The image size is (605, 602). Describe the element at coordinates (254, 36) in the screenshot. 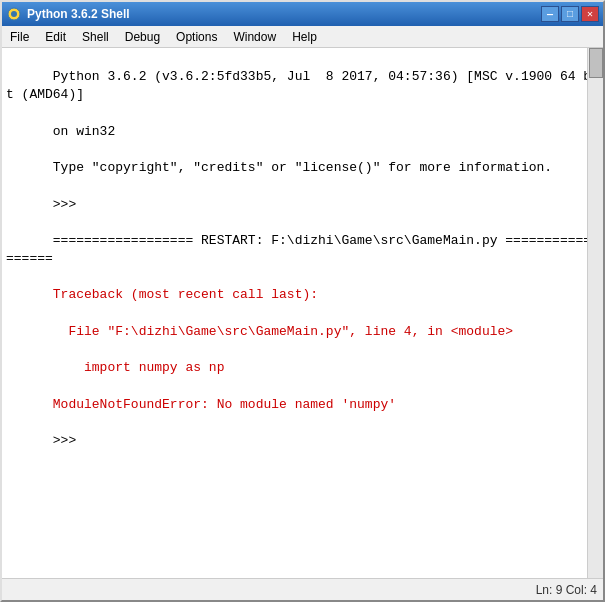

I see `menu-window: Window` at that location.